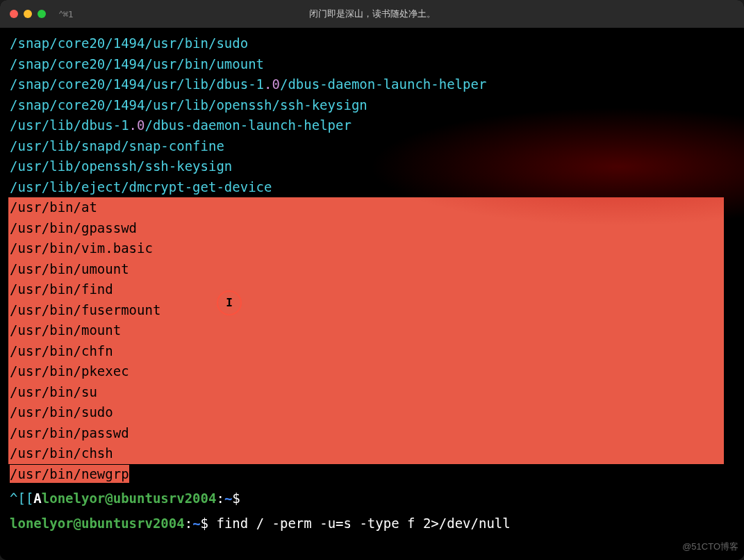 This screenshot has height=560, width=744. What do you see at coordinates (372, 499) in the screenshot?
I see `prompt-line: ^[[Alonelyor@ubuntusrv2004:~$` at bounding box center [372, 499].